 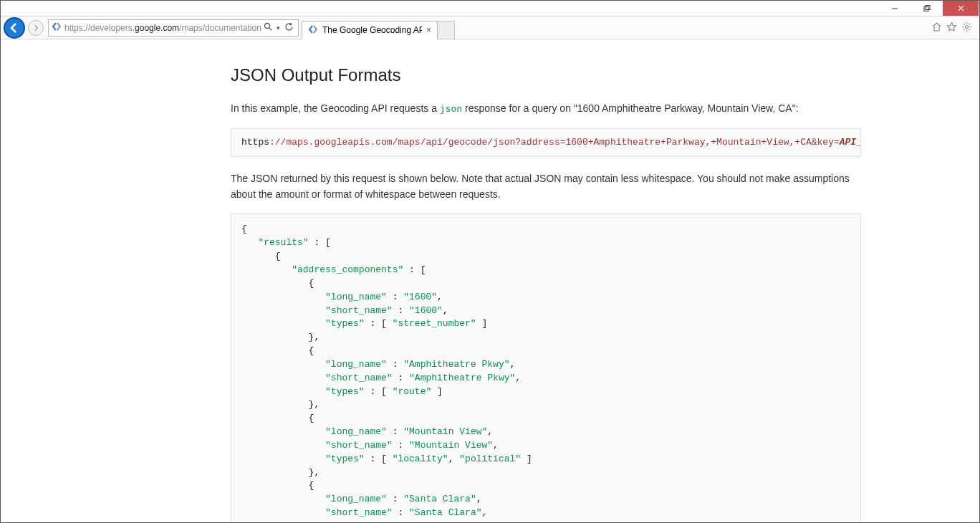 What do you see at coordinates (289, 28) in the screenshot?
I see `refresh-icon` at bounding box center [289, 28].